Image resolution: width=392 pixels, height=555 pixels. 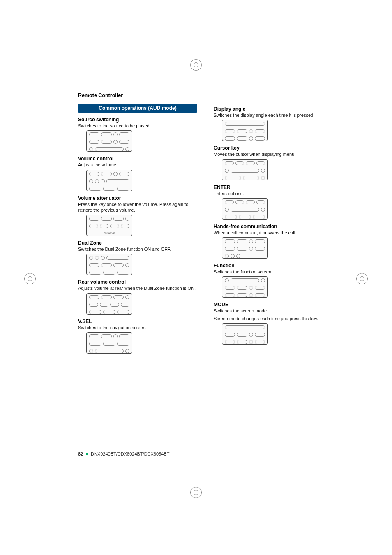 What do you see at coordinates (196, 493) in the screenshot?
I see `registration-mark-bottom` at bounding box center [196, 493].